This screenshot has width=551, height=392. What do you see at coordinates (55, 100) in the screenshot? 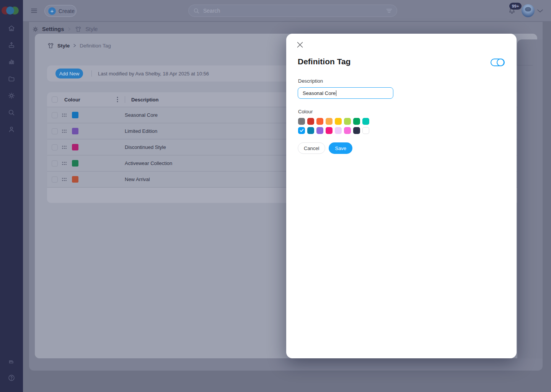
I see `select-all-checkbox` at bounding box center [55, 100].